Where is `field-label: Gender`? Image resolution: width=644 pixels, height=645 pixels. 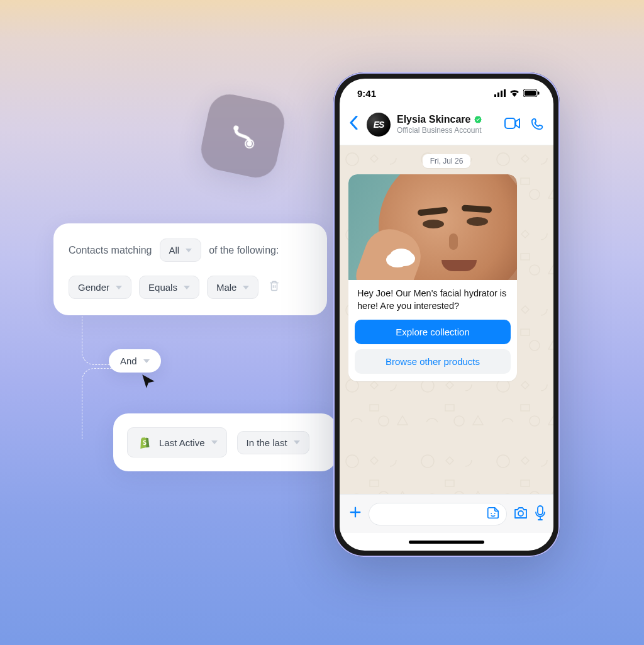 field-label: Gender is located at coordinates (94, 287).